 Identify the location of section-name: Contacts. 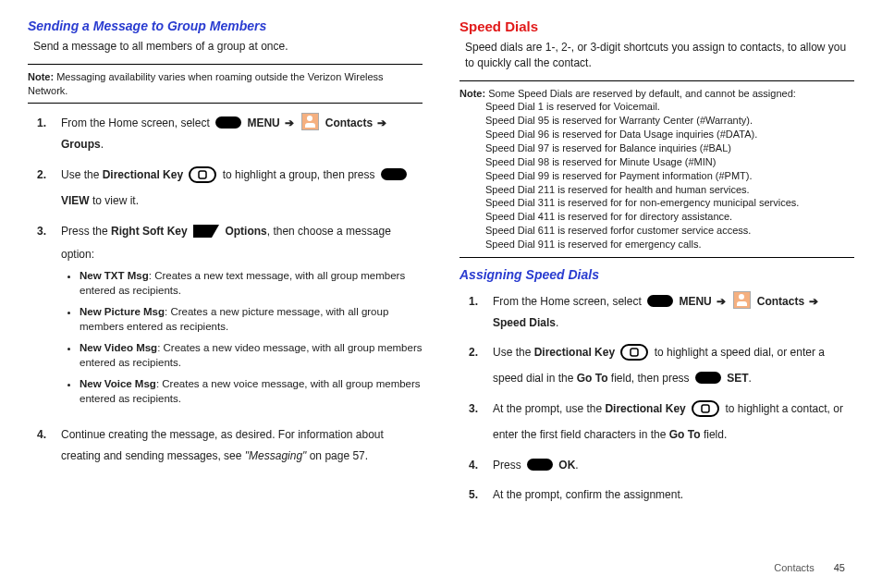
(793, 568).